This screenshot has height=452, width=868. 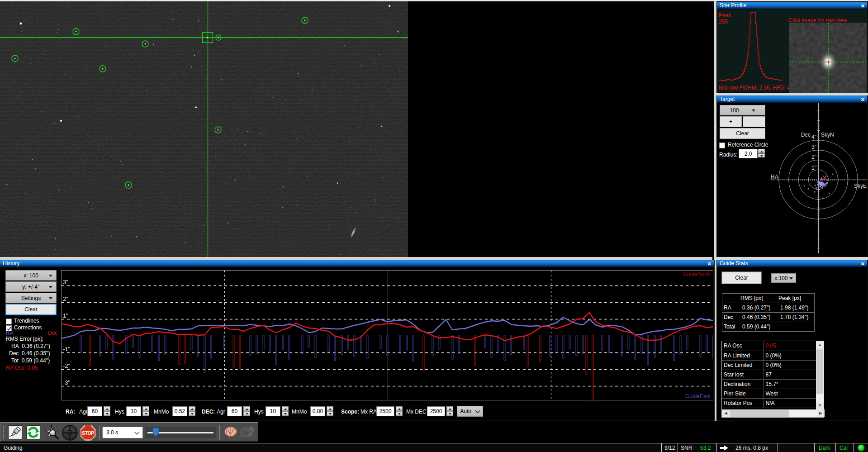 I want to click on svg-text: -1", so click(x=67, y=349).